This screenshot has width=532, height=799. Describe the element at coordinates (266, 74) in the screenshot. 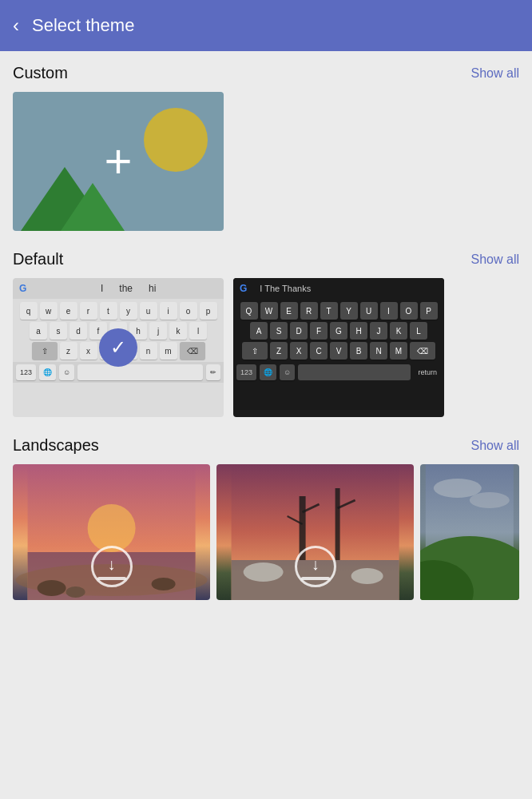

I see `custom-section-header: Custom Show all` at that location.